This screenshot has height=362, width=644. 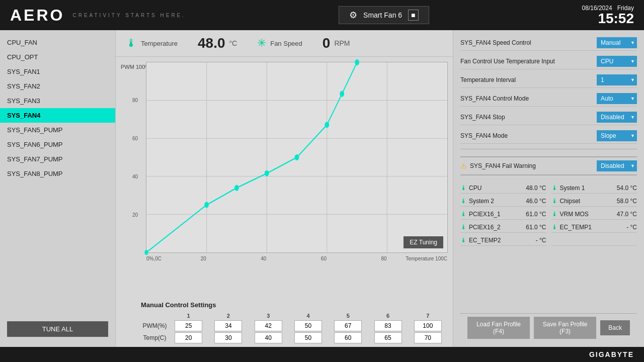 What do you see at coordinates (57, 329) in the screenshot?
I see `tune-all-button: TUNE ALL` at bounding box center [57, 329].